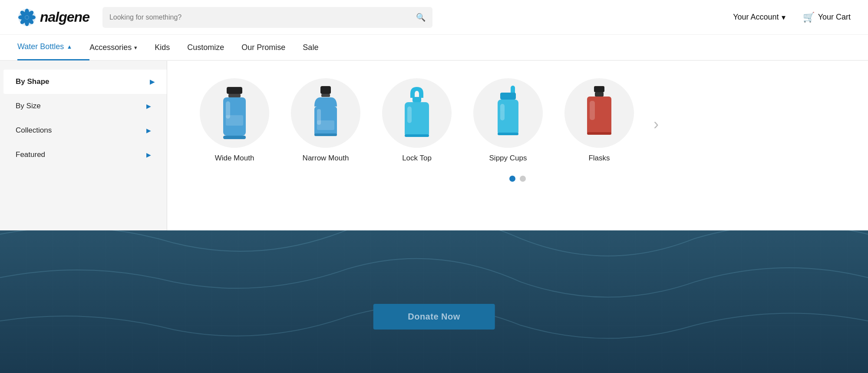 The height and width of the screenshot is (373, 868). I want to click on nav-label-kids: Kids, so click(162, 48).